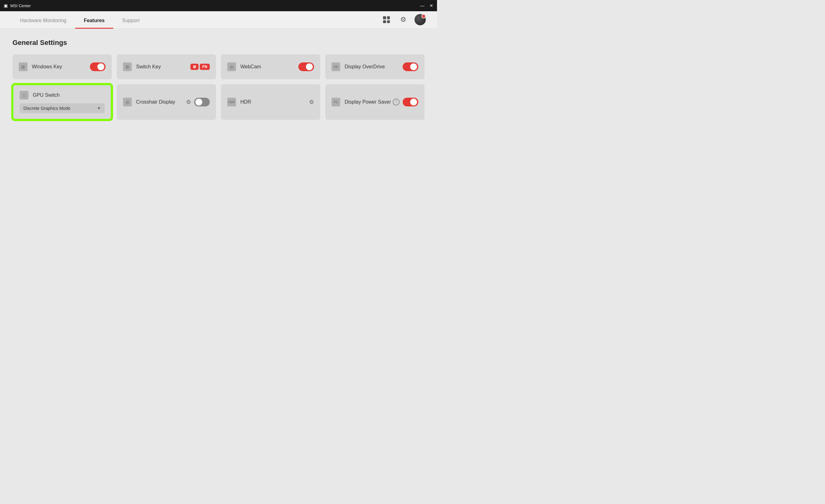 This screenshot has height=504, width=825. I want to click on hdr-label: HDR, so click(246, 102).